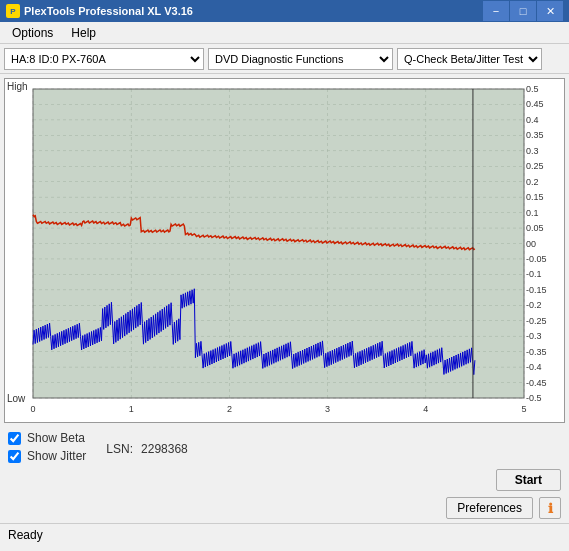  What do you see at coordinates (284, 481) in the screenshot?
I see `bottom-controls: Start` at bounding box center [284, 481].